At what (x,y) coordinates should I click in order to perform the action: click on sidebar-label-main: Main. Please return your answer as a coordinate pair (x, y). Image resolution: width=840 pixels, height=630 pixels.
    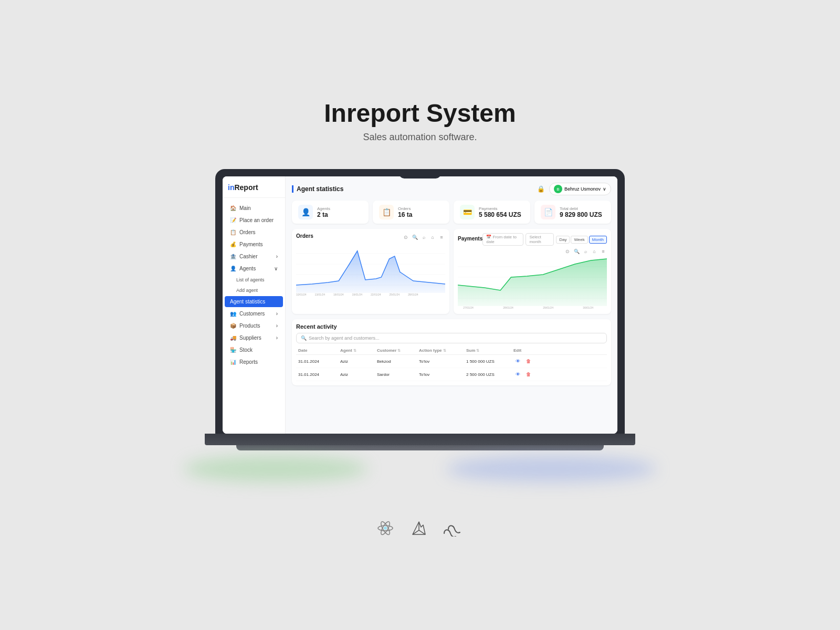
    Looking at the image, I should click on (245, 208).